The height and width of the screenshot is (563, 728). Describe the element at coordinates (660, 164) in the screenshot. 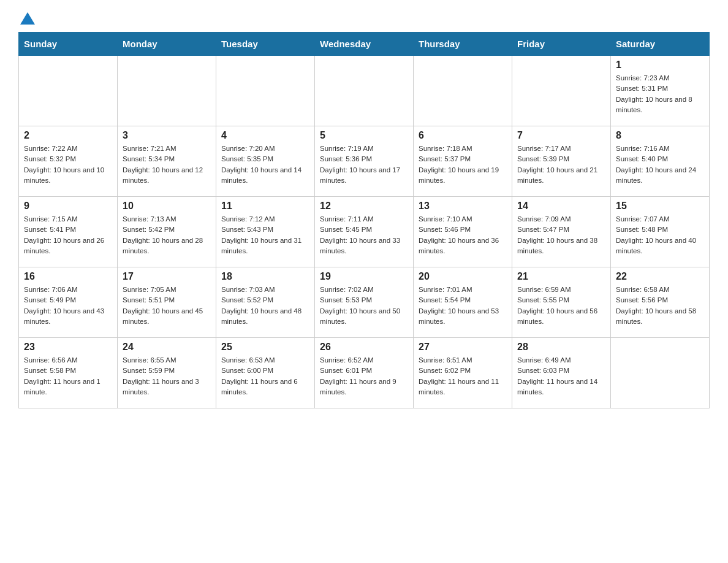

I see `day-info: Sunrise: 7:16 AMSunset: 5:40 PMDaylight:…` at that location.